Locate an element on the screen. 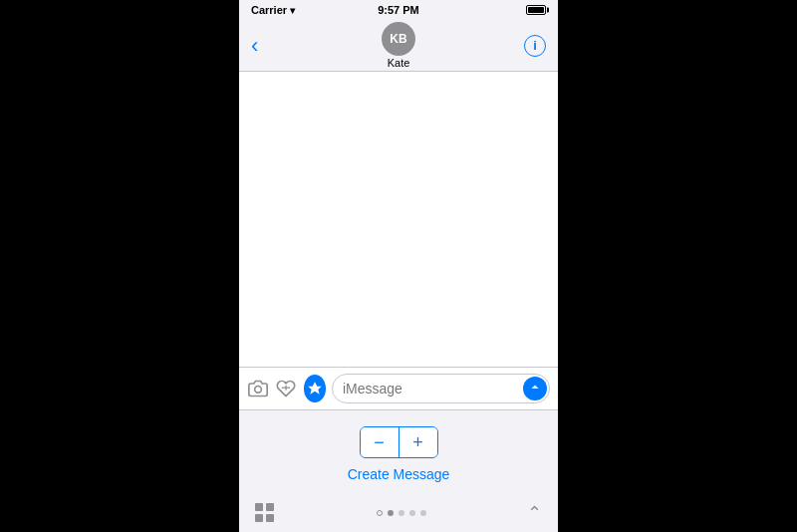 This screenshot has width=797, height=532. carrier-label: Carrier is located at coordinates (269, 10).